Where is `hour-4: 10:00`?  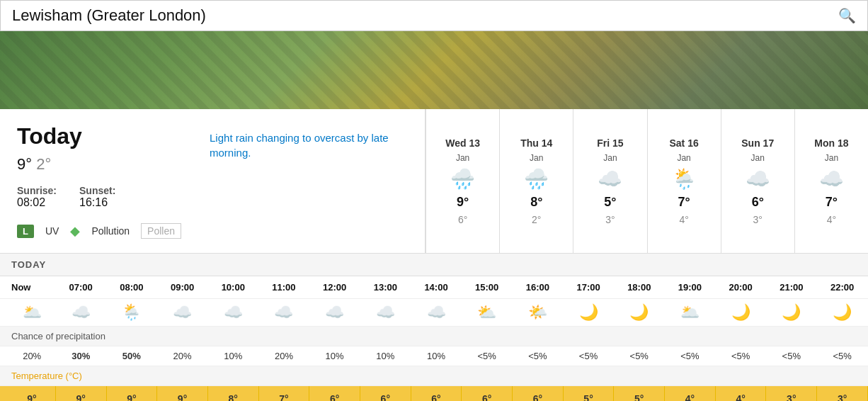 hour-4: 10:00 is located at coordinates (233, 288).